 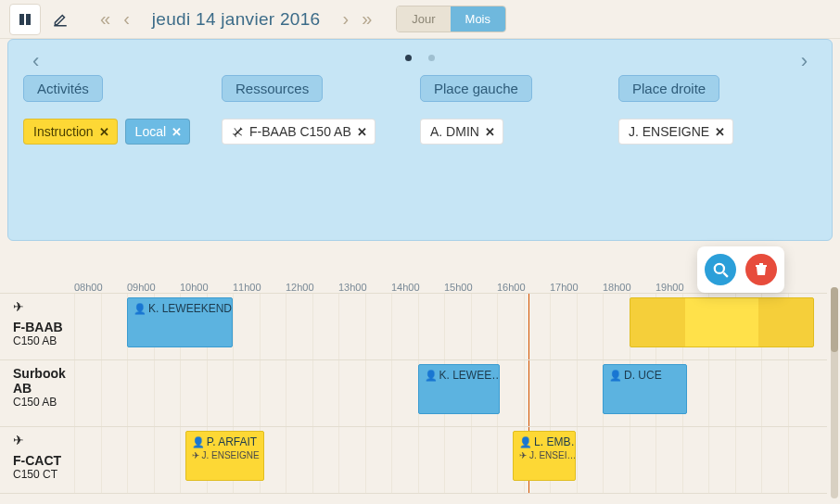 What do you see at coordinates (834, 393) in the screenshot?
I see `vertical-scrollbar` at bounding box center [834, 393].